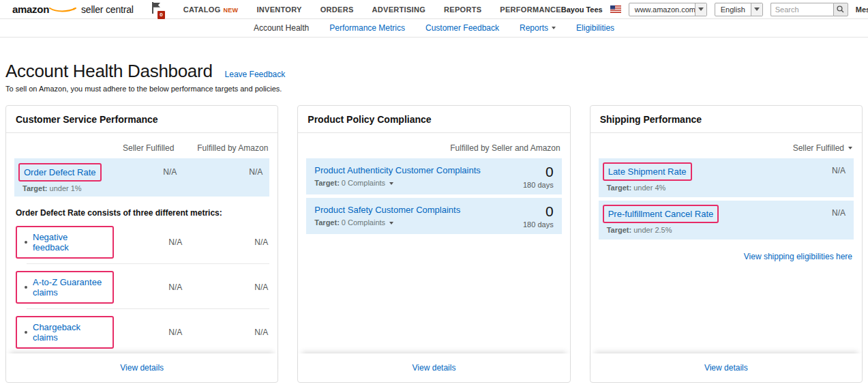 The image size is (868, 391). What do you see at coordinates (726, 177) in the screenshot?
I see `late-shipment-rate-row: Late Shipment Rate Target: under 4% N/A` at bounding box center [726, 177].